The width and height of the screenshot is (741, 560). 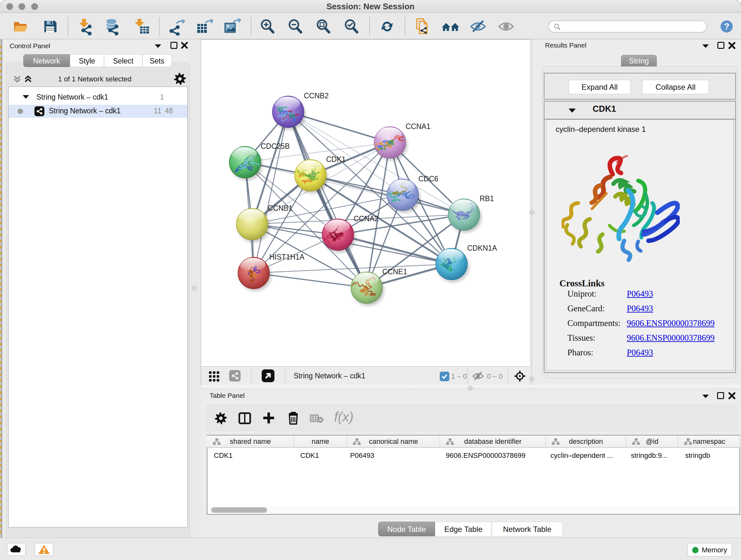 I want to click on svg-text: CDK1, so click(x=336, y=160).